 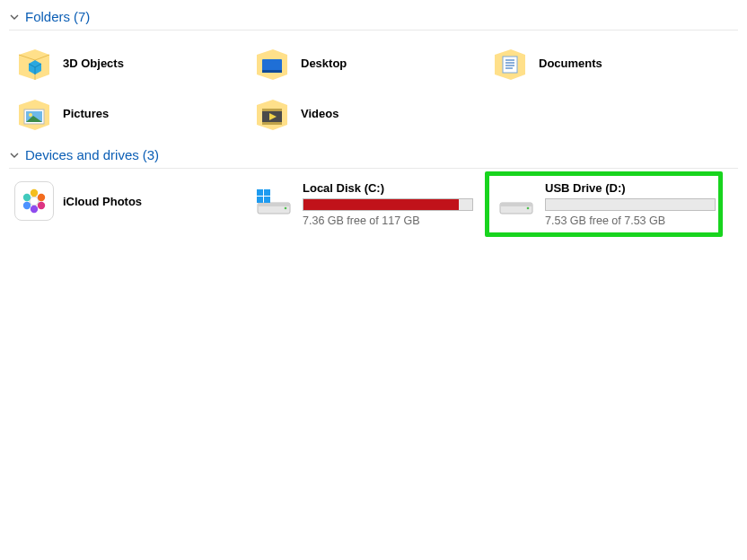 What do you see at coordinates (366, 63) in the screenshot?
I see `folder-desktop: Desktop` at bounding box center [366, 63].